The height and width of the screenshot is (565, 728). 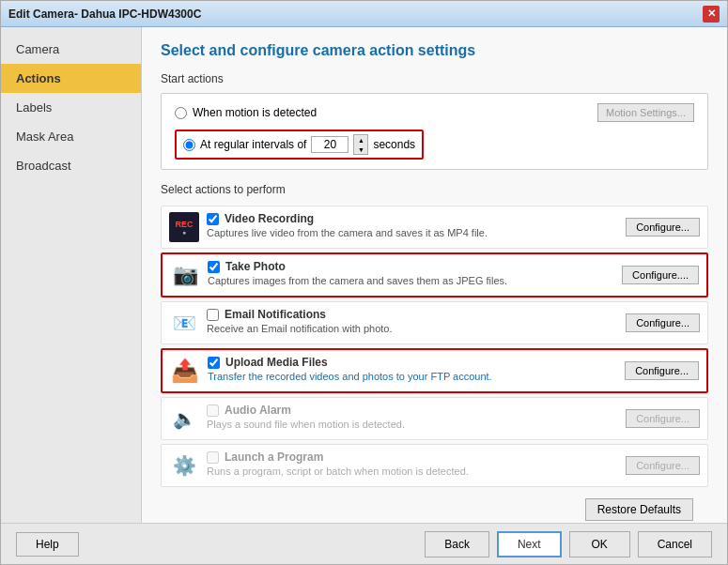 I want to click on page-title: Select and configure camera action setti…, so click(x=434, y=51).